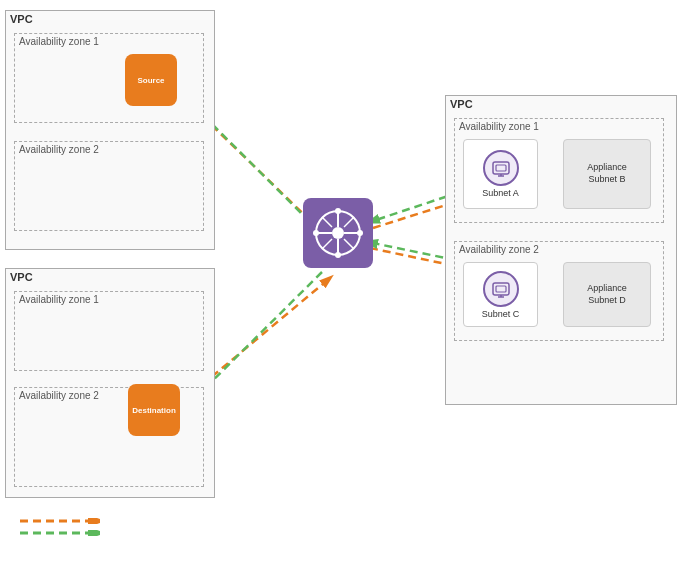 This screenshot has height=567, width=686. Describe the element at coordinates (559, 291) in the screenshot. I see `vpc-right-az2: Availability zone 2 Subnet C ApplianceSu…` at that location.